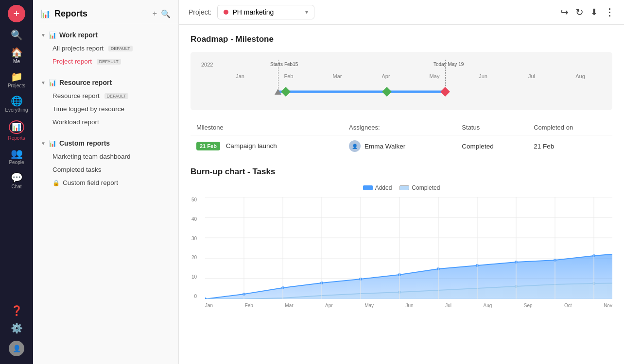 The height and width of the screenshot is (364, 624). What do you see at coordinates (56, 183) in the screenshot?
I see `lock-icon: 🔒` at bounding box center [56, 183].